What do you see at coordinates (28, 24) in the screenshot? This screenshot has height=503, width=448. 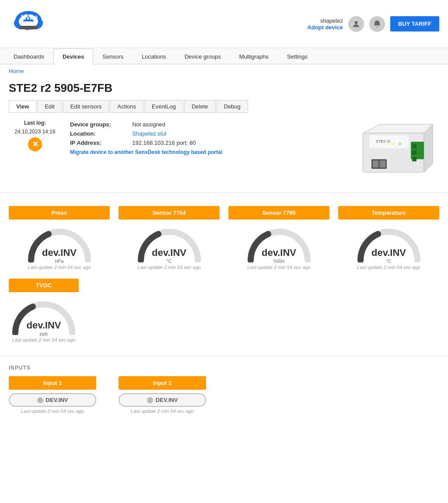 I see `logo-icon: HW g CLOUD` at bounding box center [28, 24].